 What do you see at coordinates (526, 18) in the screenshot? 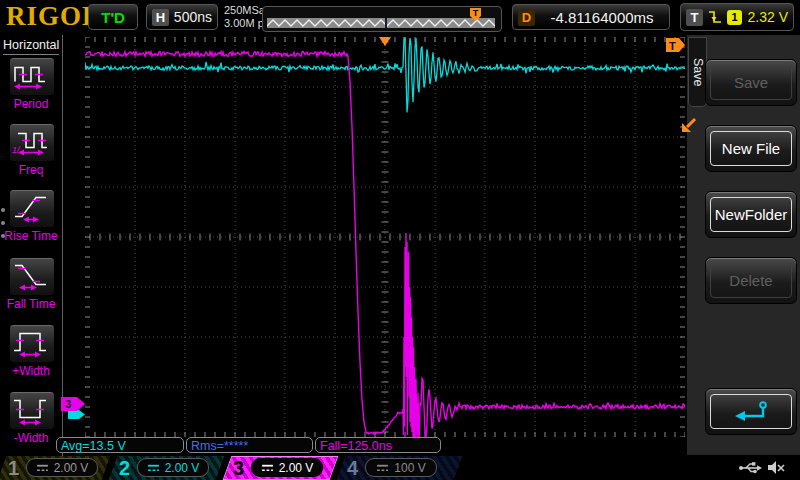
I see `d-icon: D` at bounding box center [526, 18].